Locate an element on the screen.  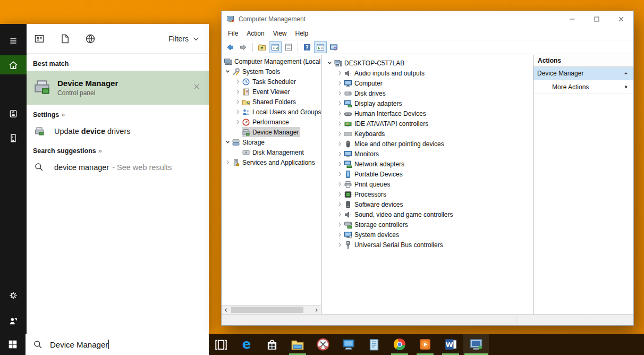
tree-item-audio-inputs-and-outputs: Audio inputs and outputs is located at coordinates (427, 73).